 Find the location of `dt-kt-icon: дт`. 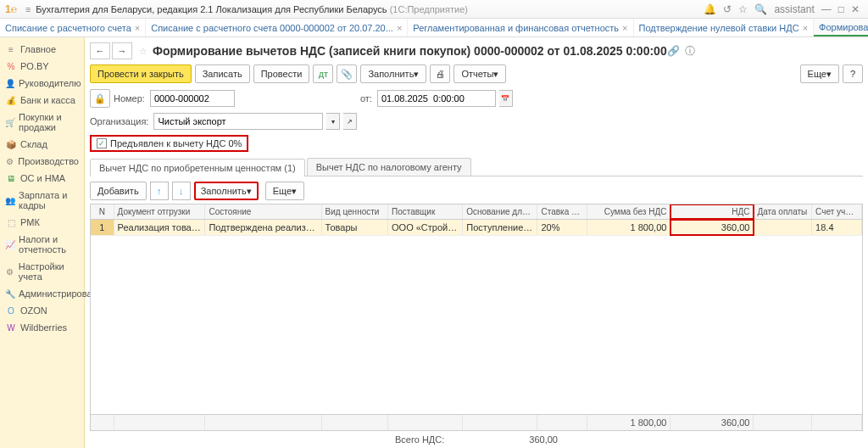

dt-kt-icon: дт is located at coordinates (323, 74).